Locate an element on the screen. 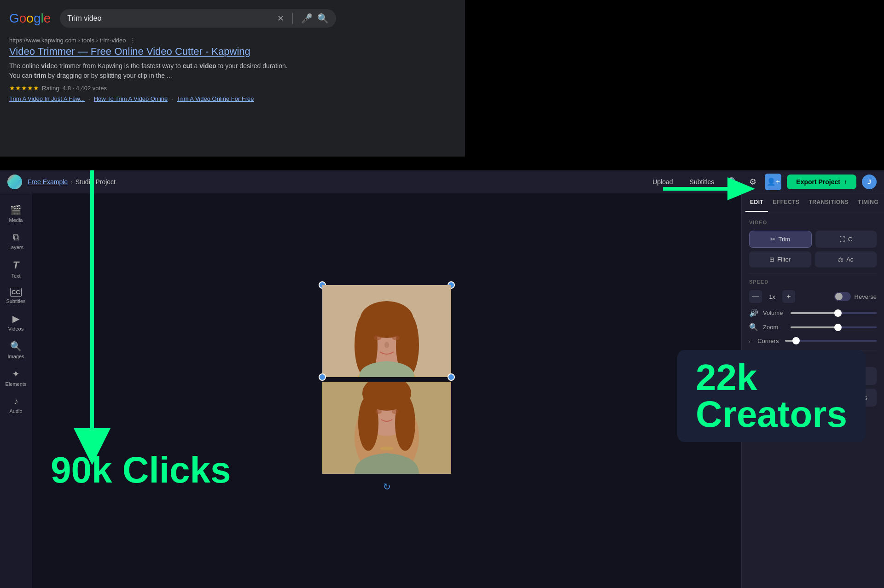  reverse-switch is located at coordinates (843, 297).